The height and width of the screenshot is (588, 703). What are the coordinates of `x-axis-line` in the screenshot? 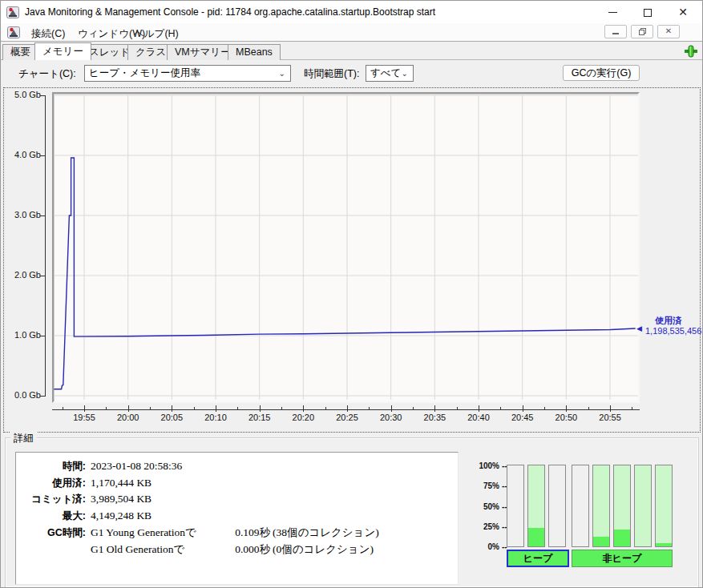 It's located at (346, 410).